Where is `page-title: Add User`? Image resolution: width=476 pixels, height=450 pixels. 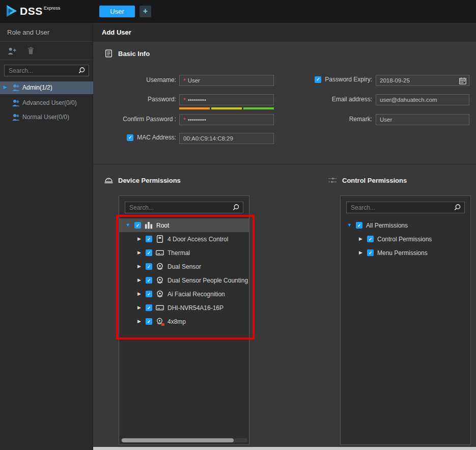
page-title: Add User is located at coordinates (285, 33).